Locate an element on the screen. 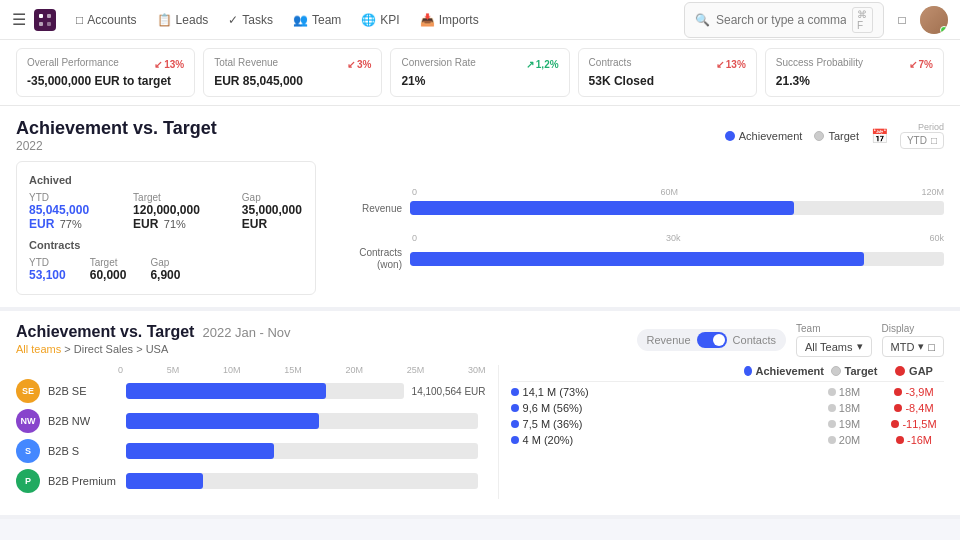  legend-dot-target is located at coordinates (819, 136).